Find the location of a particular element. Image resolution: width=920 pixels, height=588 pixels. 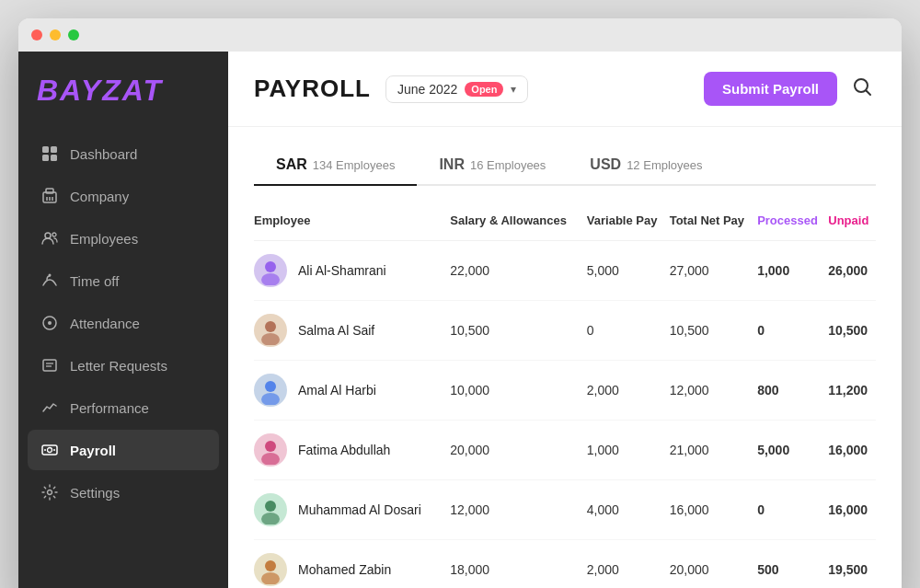

tab-inr: INR 16 Employees is located at coordinates (492, 166).